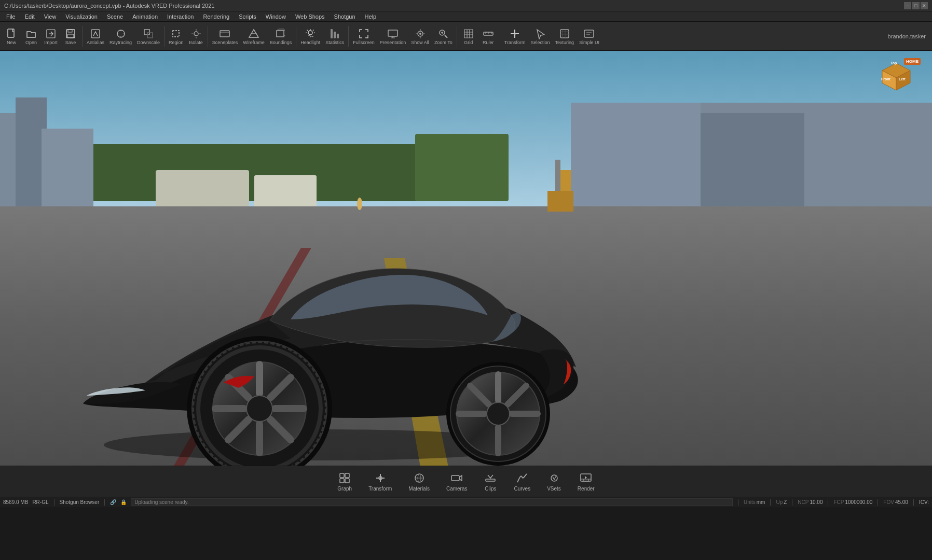  I want to click on bottom-tools: Graph Transform Material, so click(466, 481).